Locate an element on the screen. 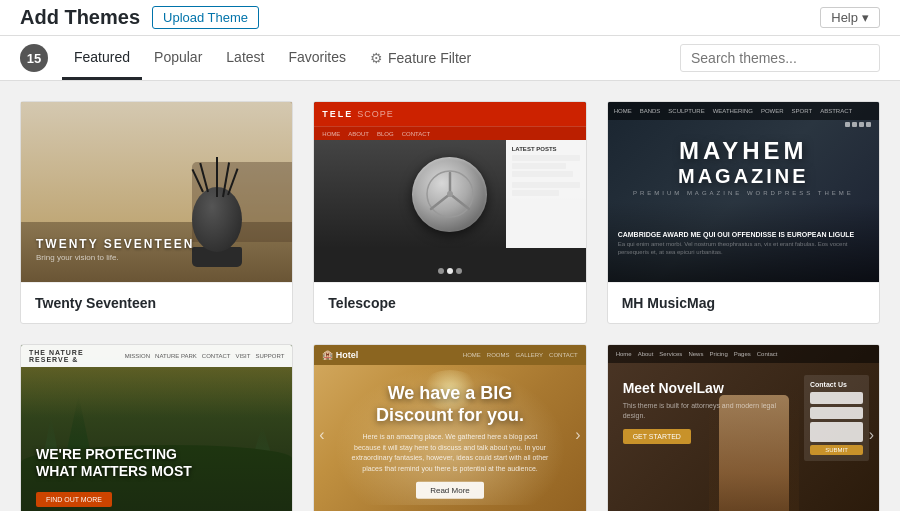 This screenshot has height=511, width=900. theme-card-telescope: TELESCOPE HOME ABOUT BLOG CONTACT is located at coordinates (450, 212).